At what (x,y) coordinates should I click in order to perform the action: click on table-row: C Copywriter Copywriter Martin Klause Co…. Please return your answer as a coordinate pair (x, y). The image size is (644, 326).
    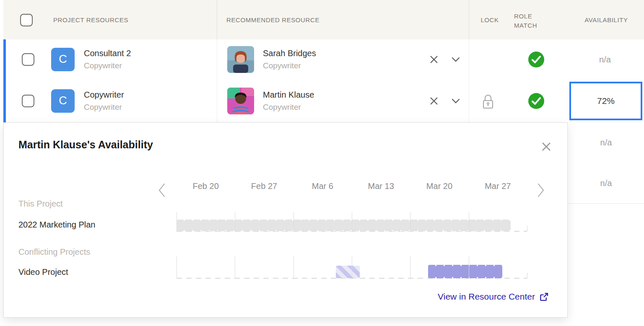
    Looking at the image, I should click on (324, 101).